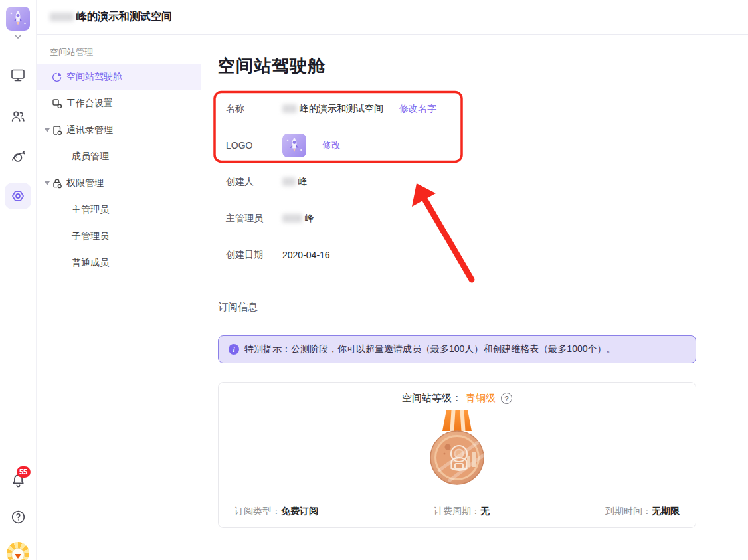 The image size is (748, 560). I want to click on sidebar-item-workbench-settings: 工作台设置, so click(118, 104).